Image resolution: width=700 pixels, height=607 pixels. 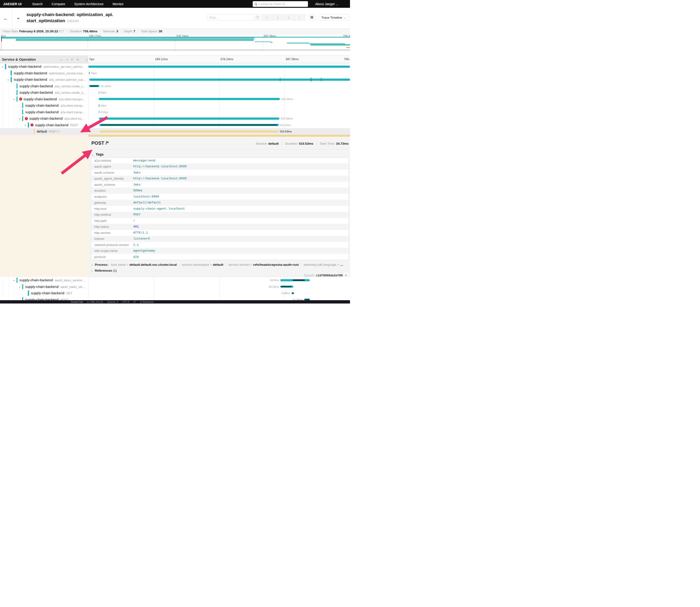 What do you see at coordinates (220, 221) in the screenshot?
I see `tag-row: http.path/` at bounding box center [220, 221].